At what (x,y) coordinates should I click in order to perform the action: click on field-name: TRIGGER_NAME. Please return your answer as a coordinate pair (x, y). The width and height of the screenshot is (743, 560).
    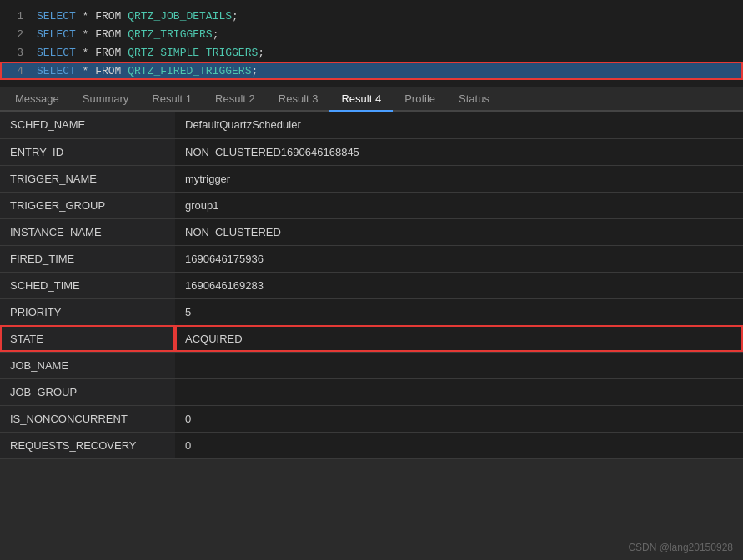
    Looking at the image, I should click on (88, 178).